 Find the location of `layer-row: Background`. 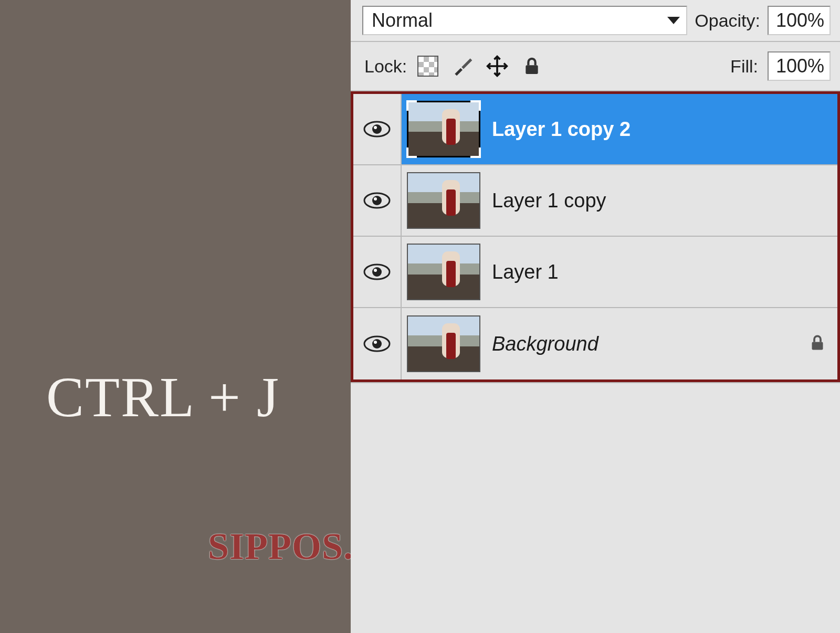

layer-row: Background is located at coordinates (595, 344).